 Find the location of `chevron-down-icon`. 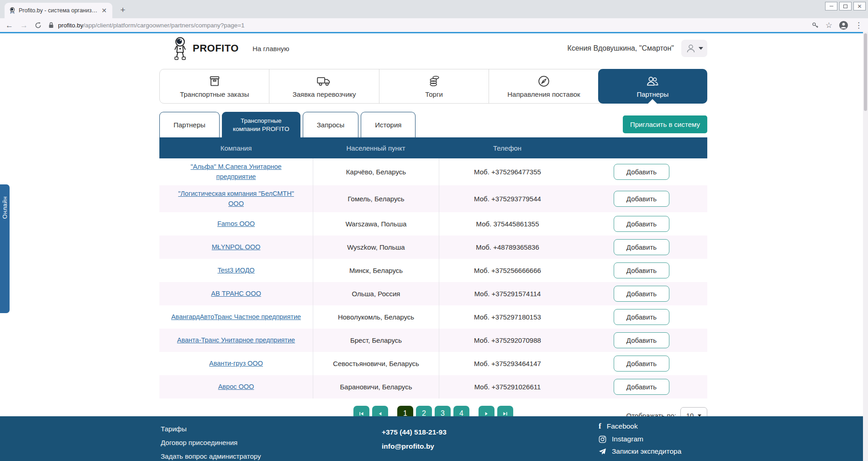

chevron-down-icon is located at coordinates (701, 48).